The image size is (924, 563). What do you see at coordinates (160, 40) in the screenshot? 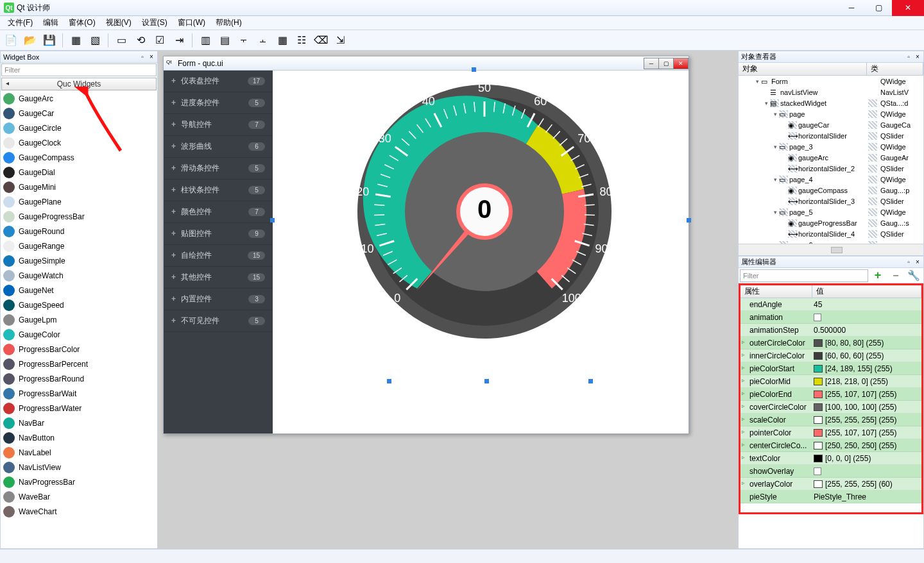
I see `edit-buddies-icon: ☑` at bounding box center [160, 40].